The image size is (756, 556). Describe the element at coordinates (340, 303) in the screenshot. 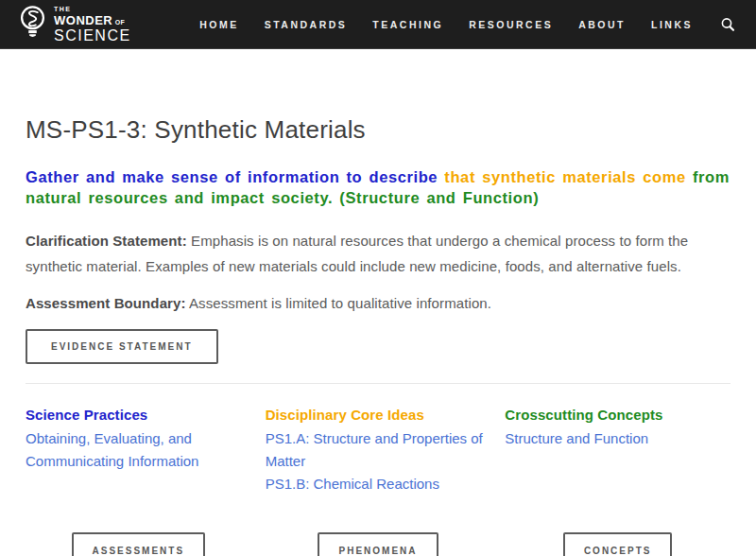

I see `assessment-text: Assessment is limited to qualitative inf…` at that location.